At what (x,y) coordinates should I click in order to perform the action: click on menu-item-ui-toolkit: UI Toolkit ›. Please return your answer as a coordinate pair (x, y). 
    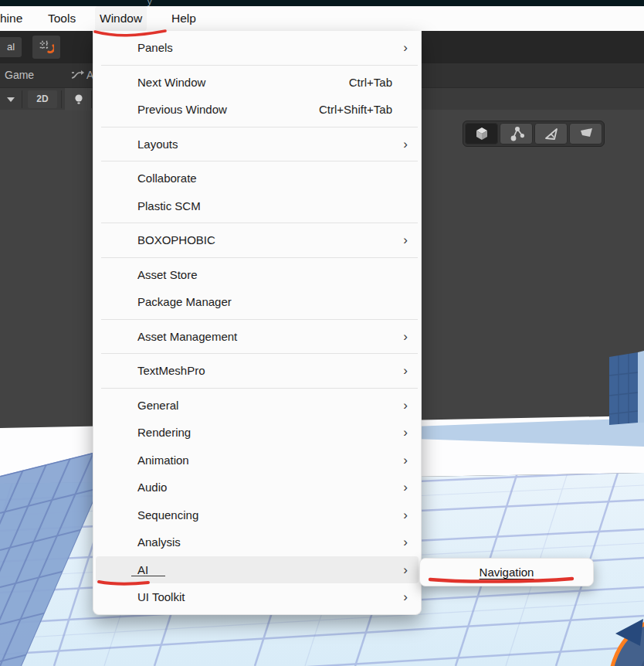
    Looking at the image, I should click on (257, 597).